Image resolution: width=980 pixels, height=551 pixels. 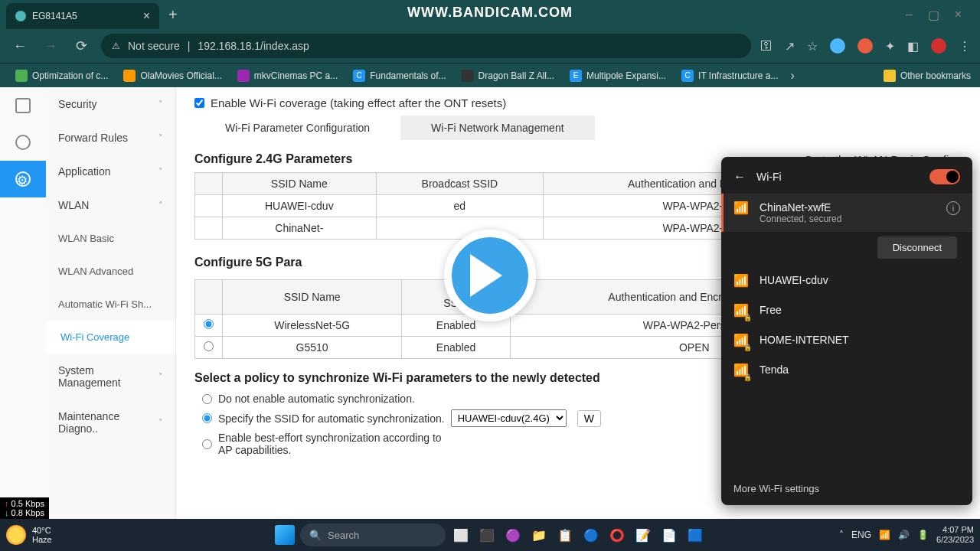 I want to click on play-button-overlay, so click(x=490, y=276).